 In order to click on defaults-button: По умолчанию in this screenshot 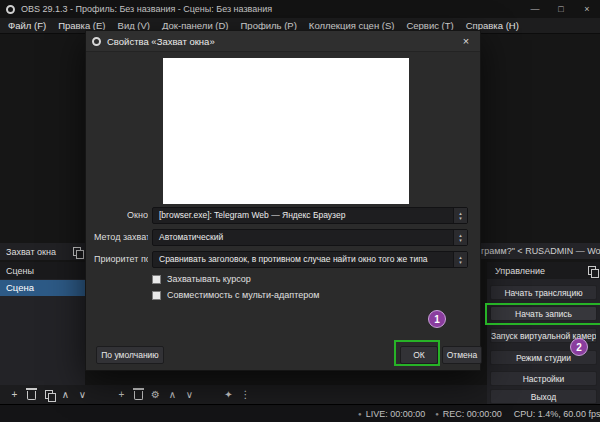, I will do `click(130, 355)`.